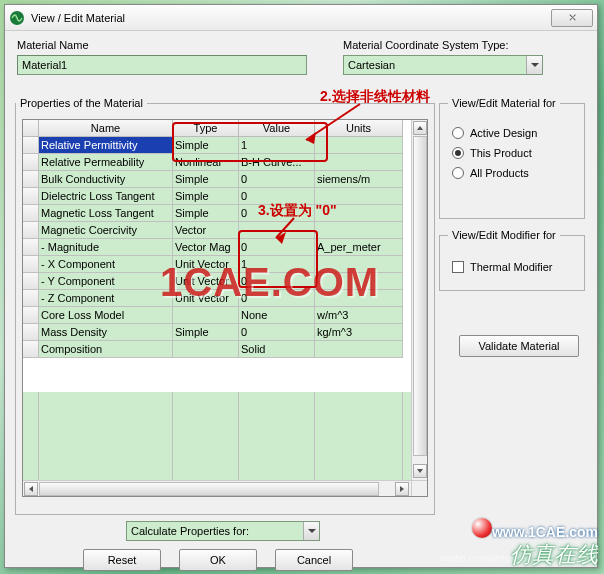 Image resolution: width=604 pixels, height=574 pixels. Describe the element at coordinates (218, 560) in the screenshot. I see `ok-button: OK` at that location.